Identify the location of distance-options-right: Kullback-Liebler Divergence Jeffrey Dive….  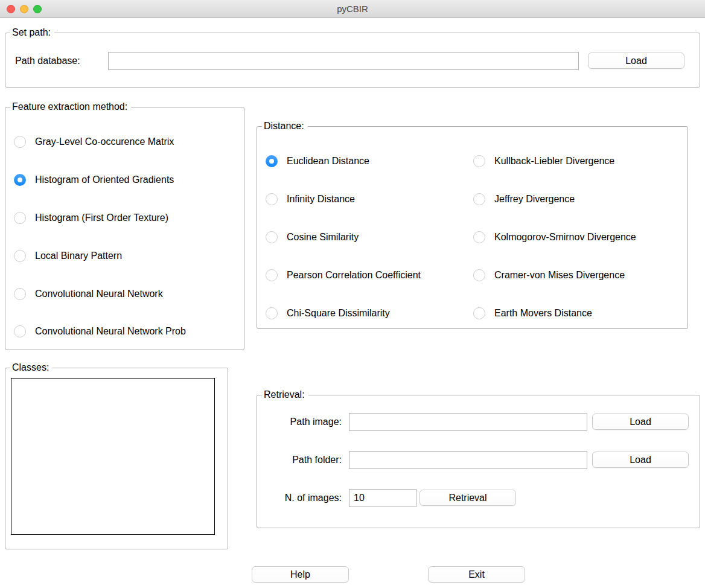
(576, 232).